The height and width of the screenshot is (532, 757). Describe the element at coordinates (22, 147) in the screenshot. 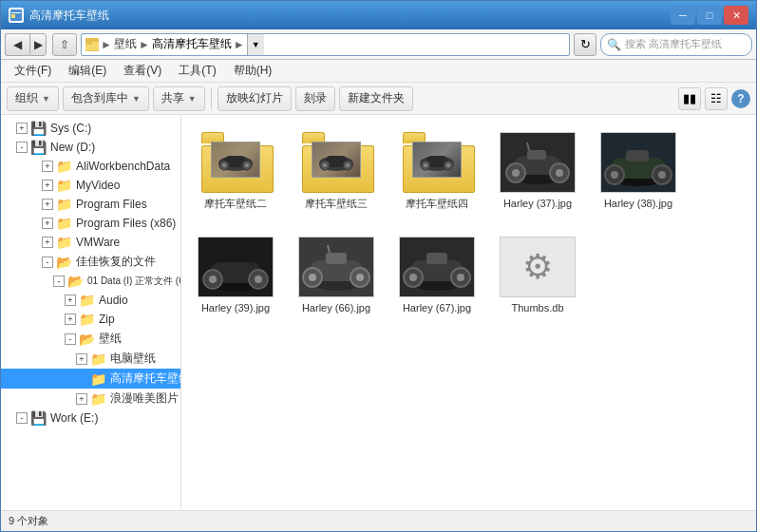

I see `expand-new-d: -` at that location.